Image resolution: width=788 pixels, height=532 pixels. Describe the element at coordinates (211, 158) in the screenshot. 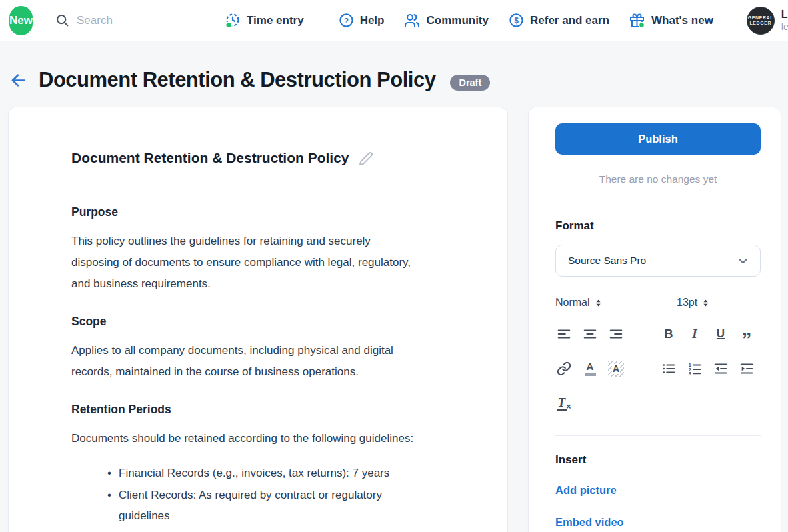

I see `document-title: Document Retention & Destruction Policy` at that location.